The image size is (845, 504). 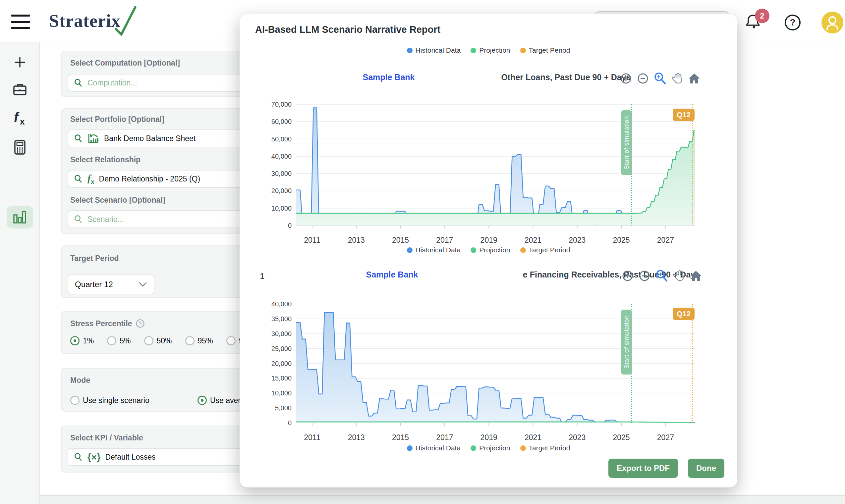 I want to click on portfolio-value: Bank Demo Balance Sheet, so click(x=149, y=139).